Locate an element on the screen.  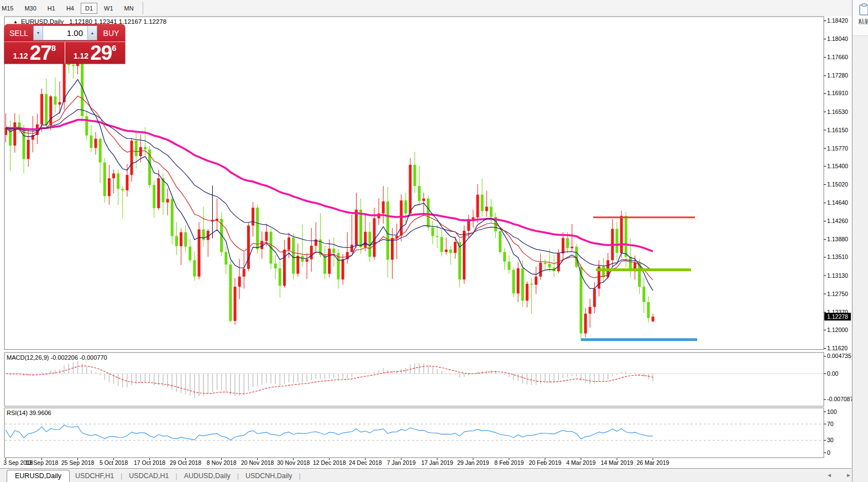
scroll-right-icon: ► is located at coordinates (849, 475).